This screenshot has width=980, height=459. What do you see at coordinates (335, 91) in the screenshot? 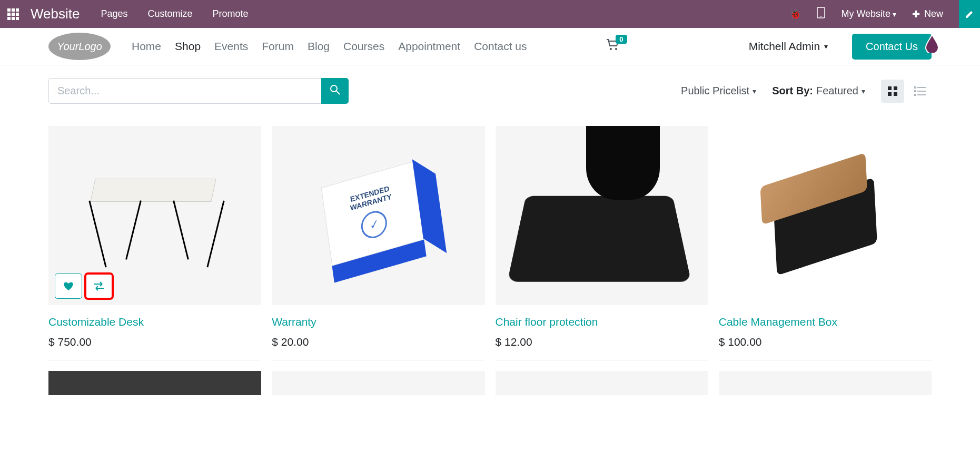
I see `search-button` at bounding box center [335, 91].